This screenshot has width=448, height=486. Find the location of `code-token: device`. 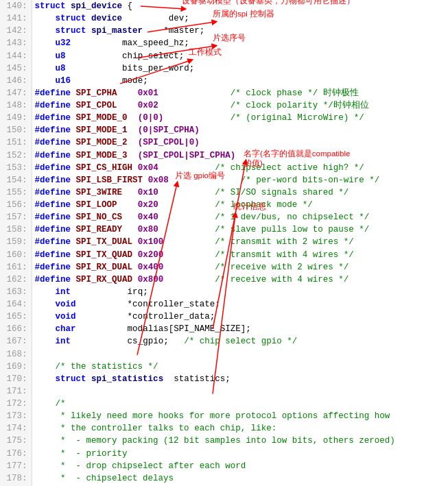

code-token: device is located at coordinates (107, 19).